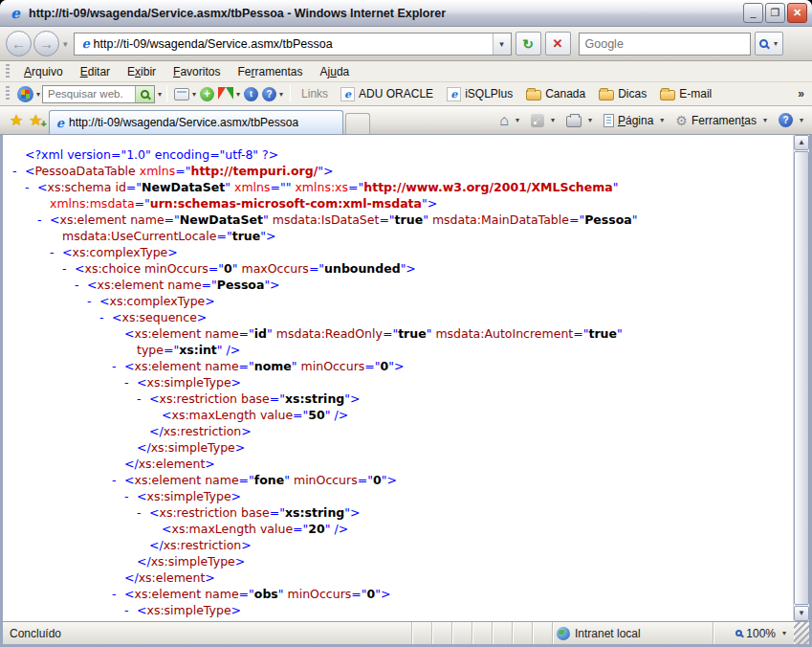  What do you see at coordinates (46, 44) in the screenshot?
I see `forward-button: →` at bounding box center [46, 44].